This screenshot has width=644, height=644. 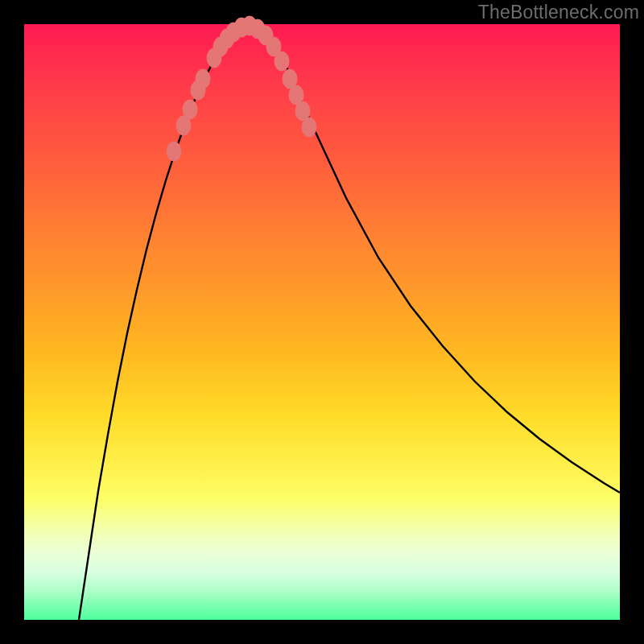 What do you see at coordinates (242, 89) in the screenshot?
I see `highlight-markers` at bounding box center [242, 89].